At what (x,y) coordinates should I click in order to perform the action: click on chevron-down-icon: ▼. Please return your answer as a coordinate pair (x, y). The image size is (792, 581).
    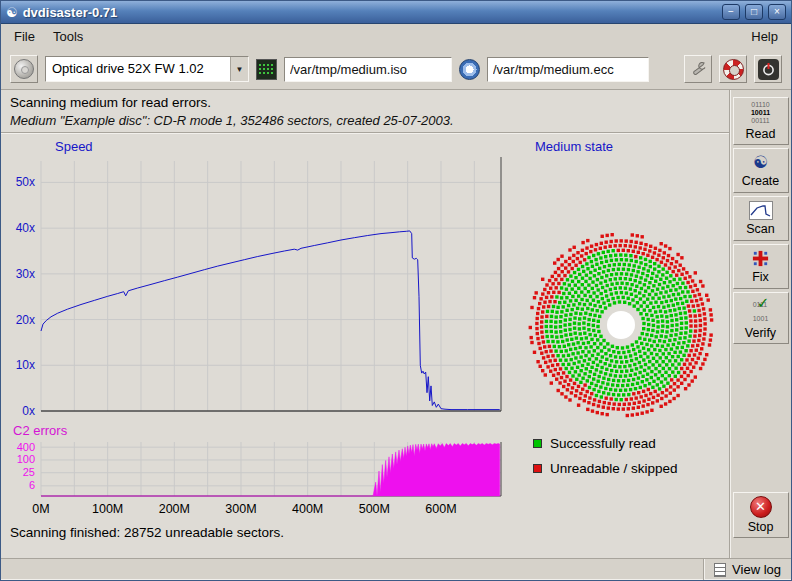
    Looking at the image, I should click on (239, 69).